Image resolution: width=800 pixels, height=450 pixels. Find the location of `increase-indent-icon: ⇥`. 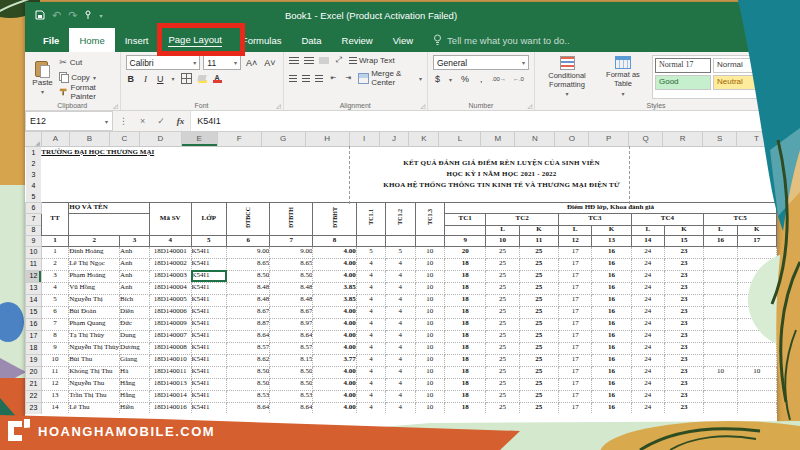

increase-indent-icon: ⇥ is located at coordinates (348, 78).